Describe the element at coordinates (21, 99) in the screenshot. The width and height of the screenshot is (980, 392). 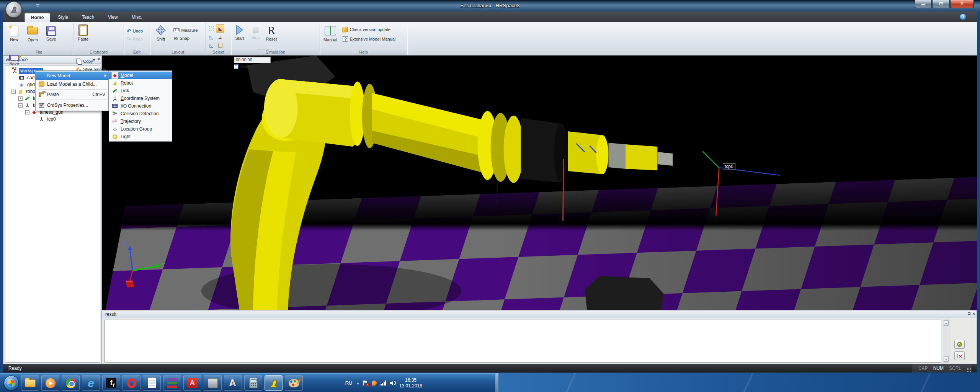
I see `expand-icon: +` at that location.